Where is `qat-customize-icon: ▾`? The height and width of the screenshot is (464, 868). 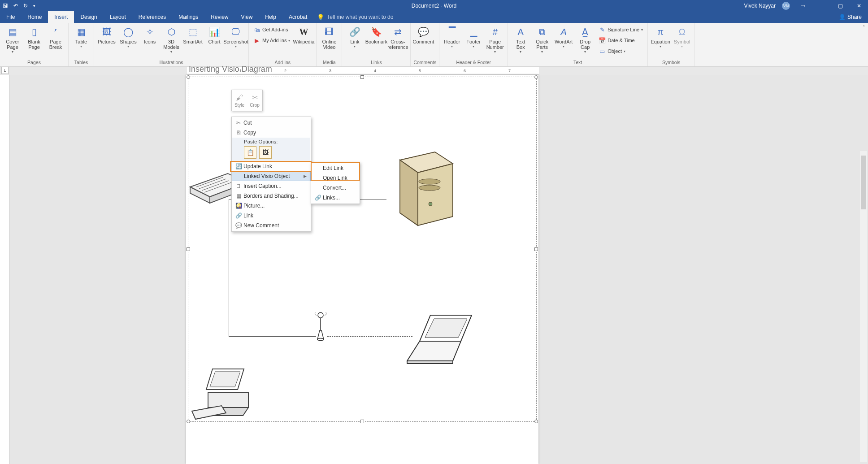
qat-customize-icon: ▾ is located at coordinates (34, 6).